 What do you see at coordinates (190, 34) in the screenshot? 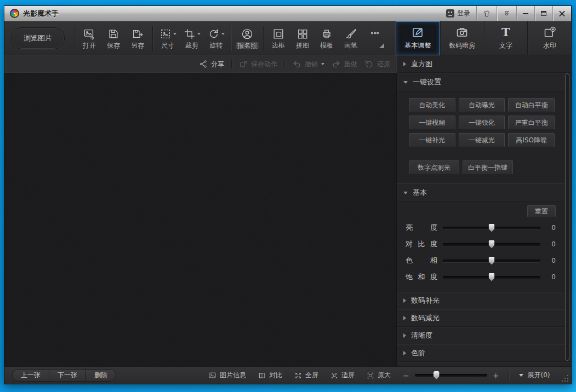
I see `crop-icon` at bounding box center [190, 34].